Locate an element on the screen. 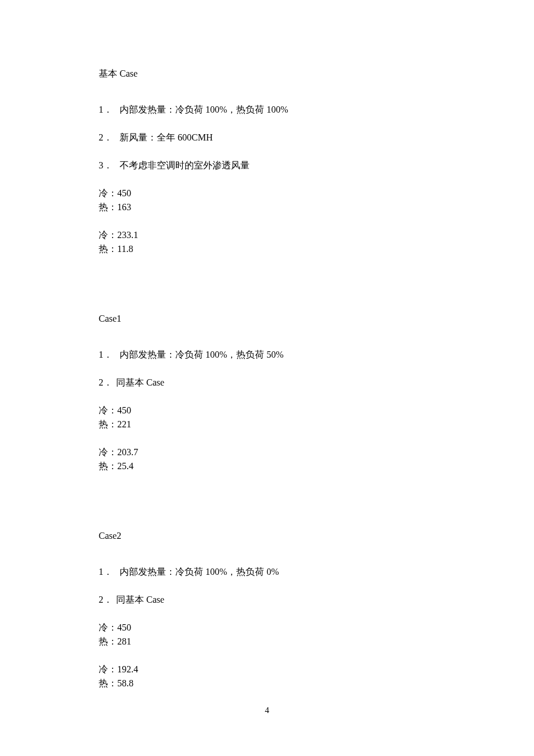 The height and width of the screenshot is (756, 534). value-block: 冷：192.4 热：58.8 is located at coordinates (267, 676).